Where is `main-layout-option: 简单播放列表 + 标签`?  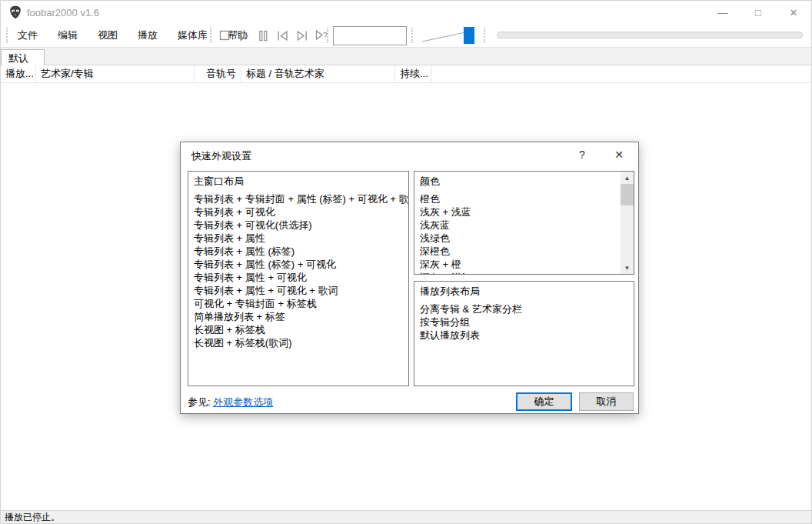
main-layout-option: 简单播放列表 + 标签 is located at coordinates (301, 317).